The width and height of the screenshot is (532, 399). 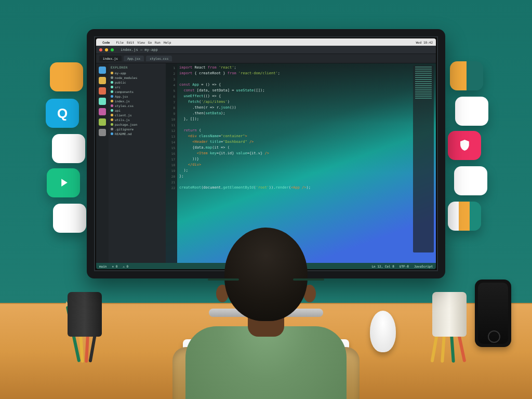 I want to click on menubar-clock: Wed 10:42, so click(x=424, y=43).